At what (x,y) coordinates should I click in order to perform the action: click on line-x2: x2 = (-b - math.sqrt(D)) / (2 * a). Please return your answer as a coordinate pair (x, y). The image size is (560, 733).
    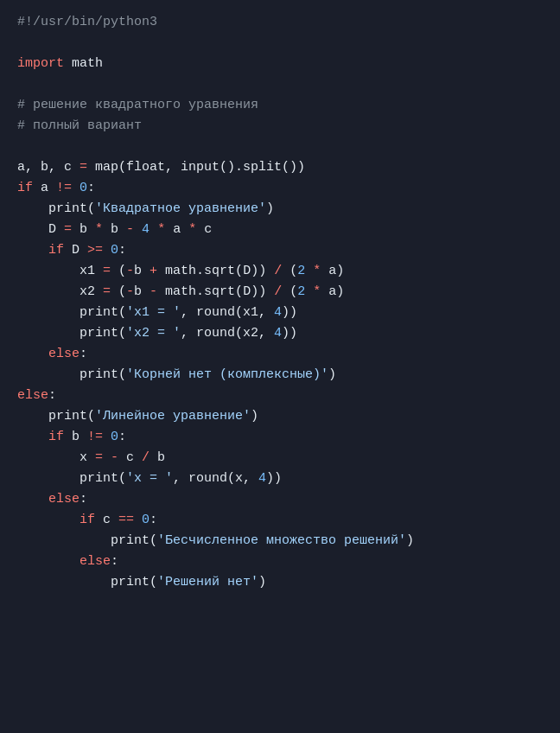
    Looking at the image, I should click on (280, 292).